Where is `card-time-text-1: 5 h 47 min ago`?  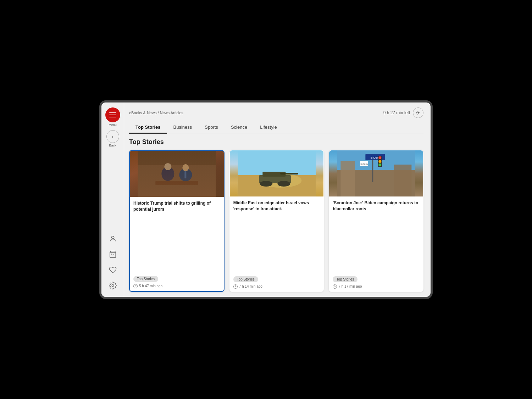
card-time-text-1: 5 h 47 min ago is located at coordinates (151, 286).